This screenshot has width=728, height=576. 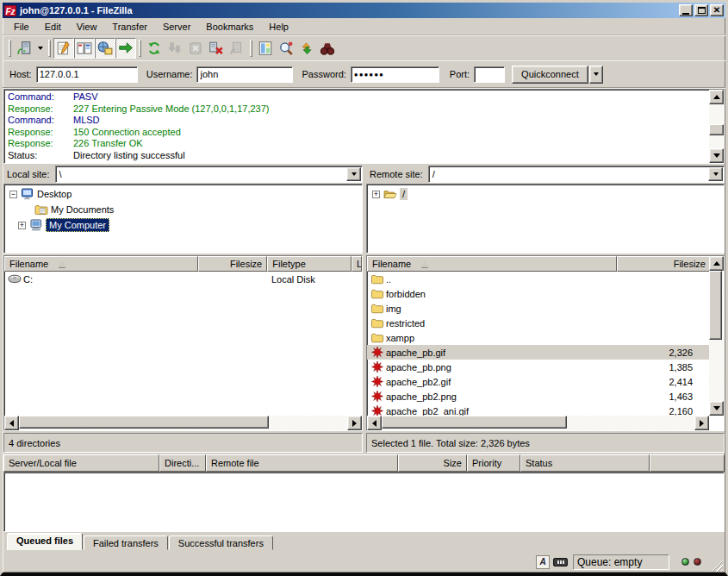 What do you see at coordinates (177, 27) in the screenshot?
I see `menu-server: Server` at bounding box center [177, 27].